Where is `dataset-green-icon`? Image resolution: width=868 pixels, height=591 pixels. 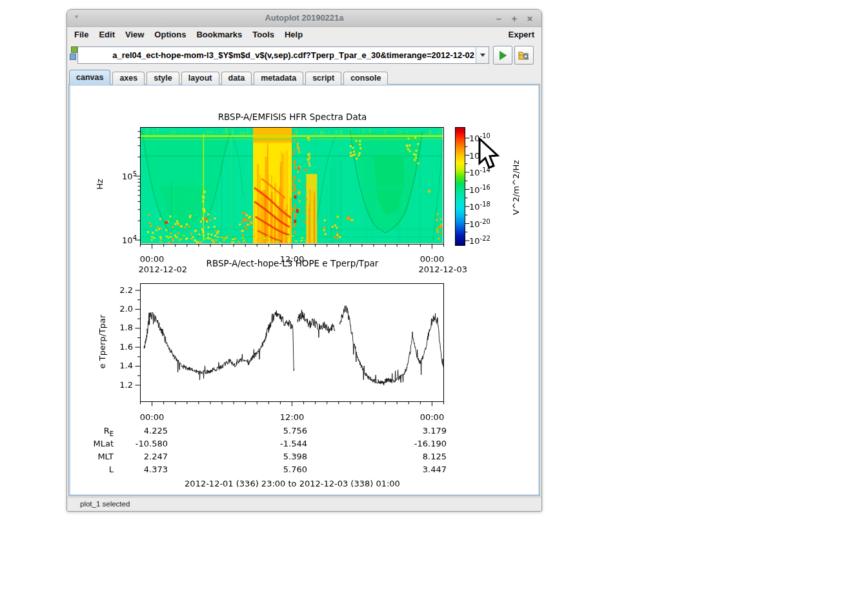
dataset-green-icon is located at coordinates (74, 50).